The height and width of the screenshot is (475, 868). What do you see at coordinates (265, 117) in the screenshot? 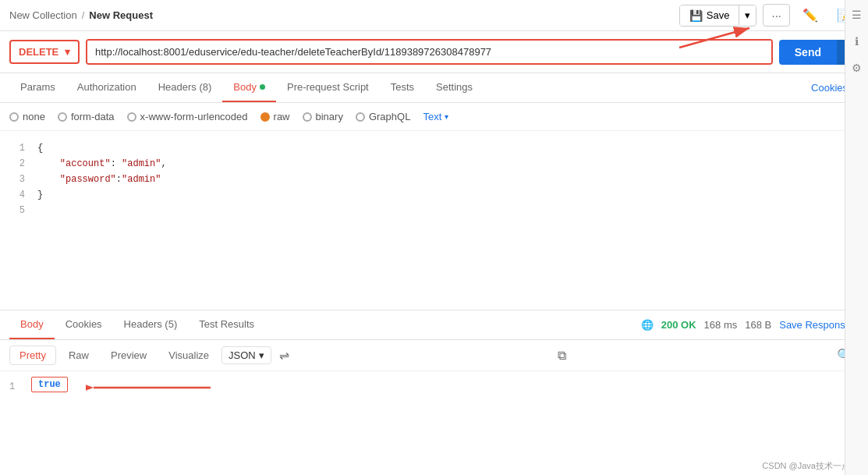
I see `radio-raw` at bounding box center [265, 117].